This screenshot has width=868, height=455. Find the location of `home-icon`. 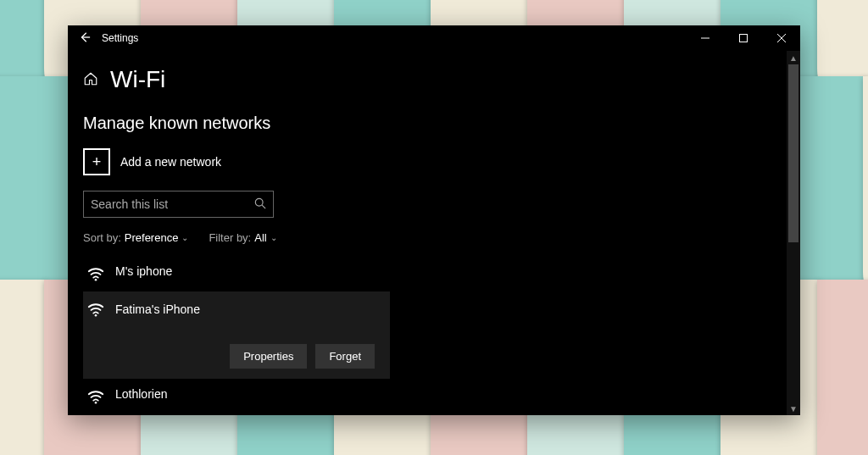

home-icon is located at coordinates (91, 80).